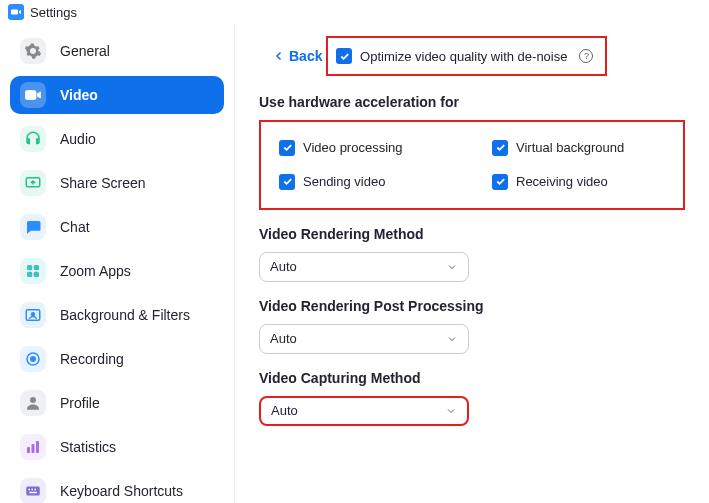 This screenshot has width=709, height=503. I want to click on keyboard-icon, so click(33, 490).